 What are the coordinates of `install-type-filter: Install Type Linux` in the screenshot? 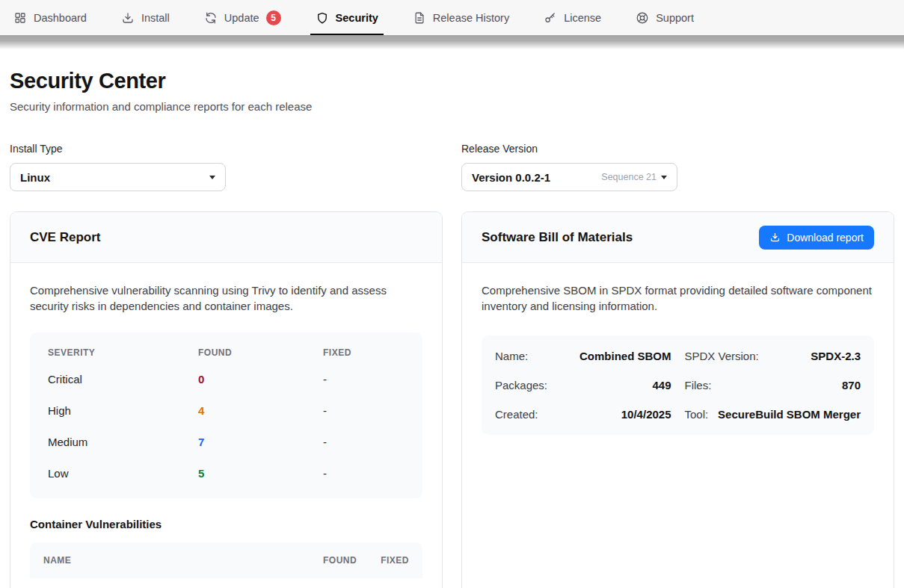 It's located at (226, 167).